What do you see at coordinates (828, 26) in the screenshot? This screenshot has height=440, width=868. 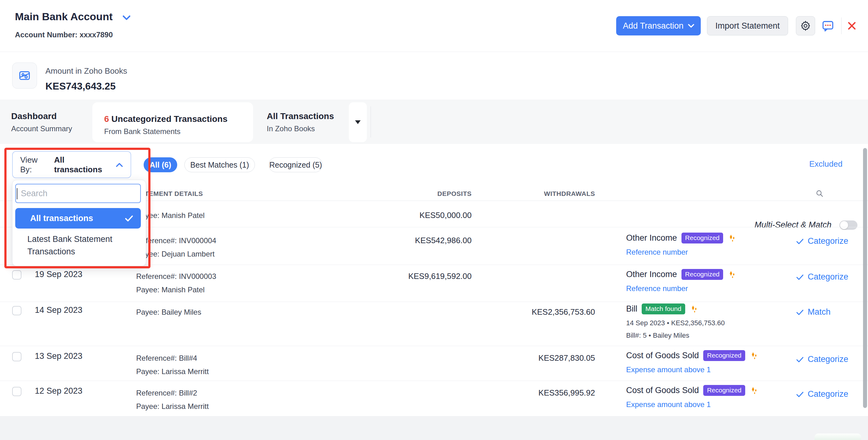 I see `feedback-button` at bounding box center [828, 26].